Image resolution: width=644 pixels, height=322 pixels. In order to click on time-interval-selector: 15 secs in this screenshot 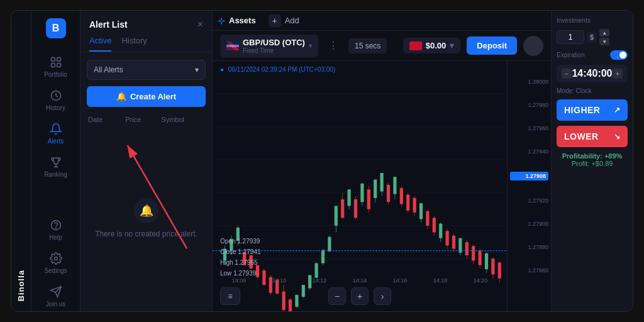, I will do `click(367, 46)`.